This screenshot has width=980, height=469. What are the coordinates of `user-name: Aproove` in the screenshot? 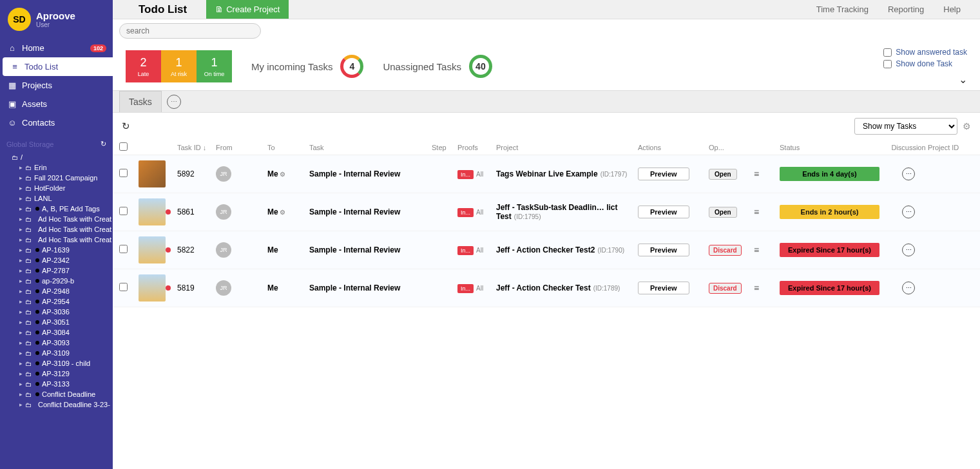 It's located at (55, 15).